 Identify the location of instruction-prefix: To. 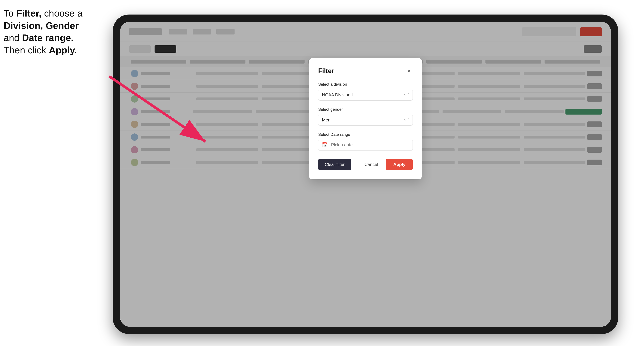
(10, 13).